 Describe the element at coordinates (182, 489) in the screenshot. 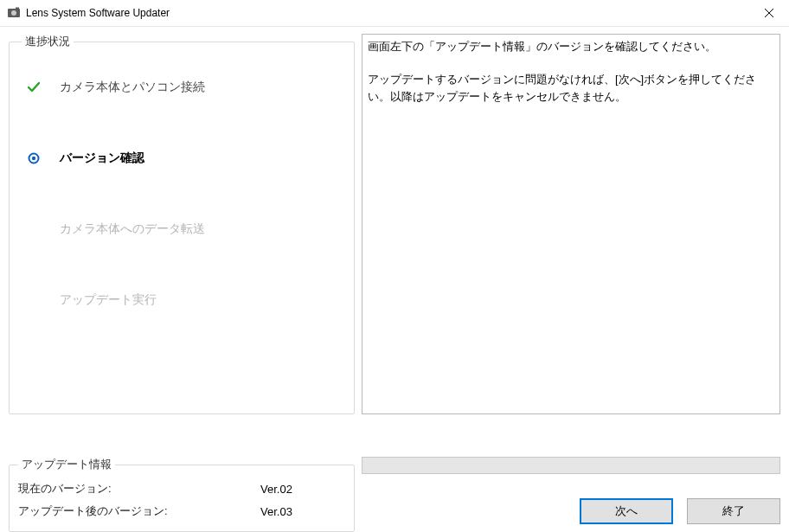

I see `current-version-row: 現在のバージョン: Ver.02` at that location.